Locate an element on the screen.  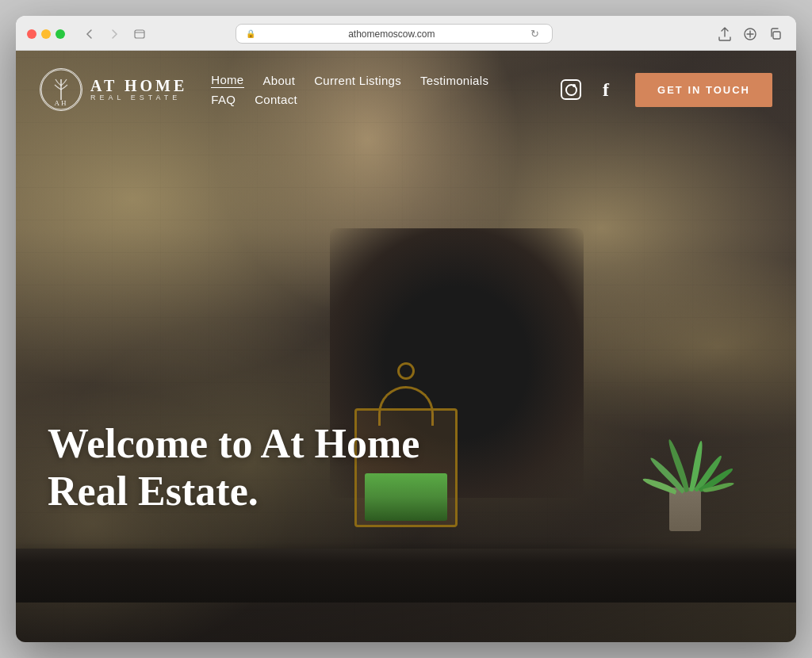
browser-chrome: 🔒 athomemoscow.com ↻ is located at coordinates (406, 33).